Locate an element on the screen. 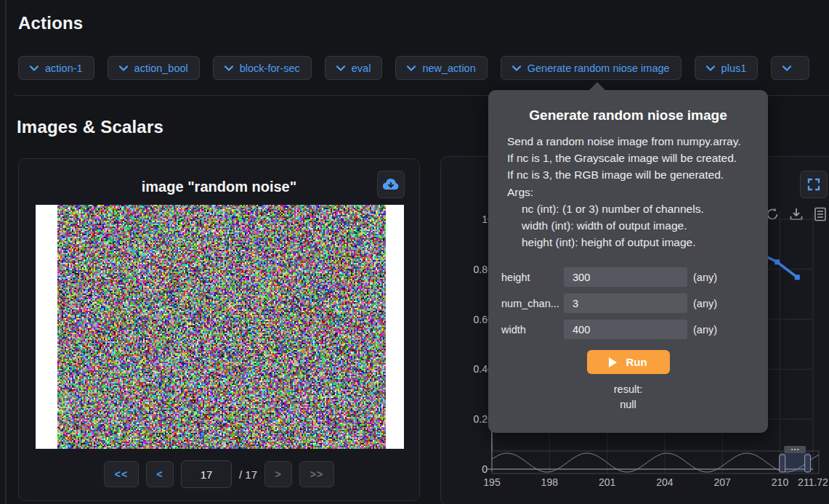  action-button-label: plus1 is located at coordinates (734, 68).